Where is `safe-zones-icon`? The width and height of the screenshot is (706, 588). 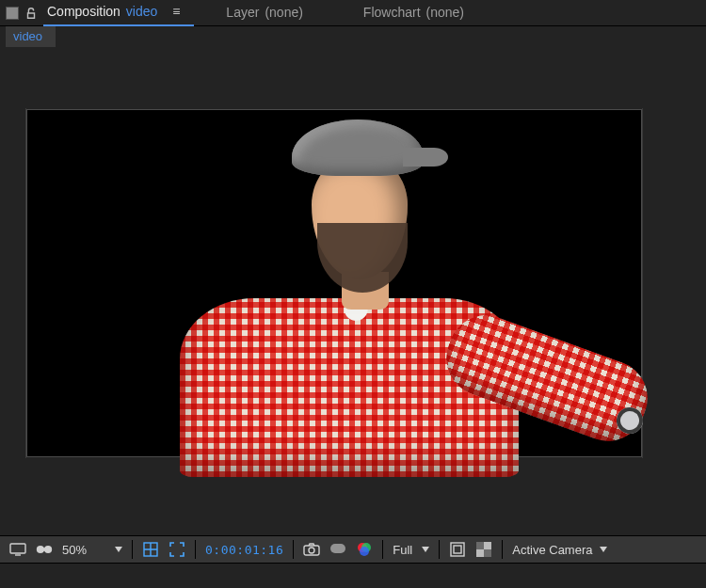 safe-zones-icon is located at coordinates (457, 549).